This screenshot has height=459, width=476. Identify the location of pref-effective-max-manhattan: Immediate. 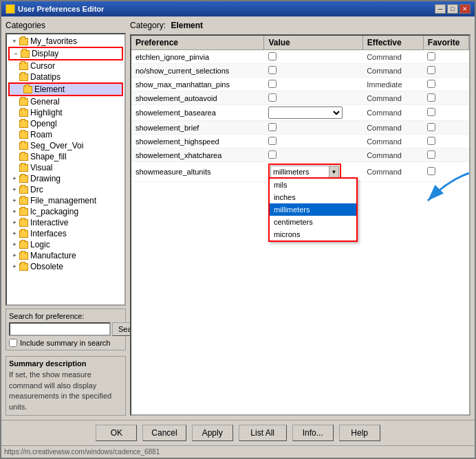
(393, 85).